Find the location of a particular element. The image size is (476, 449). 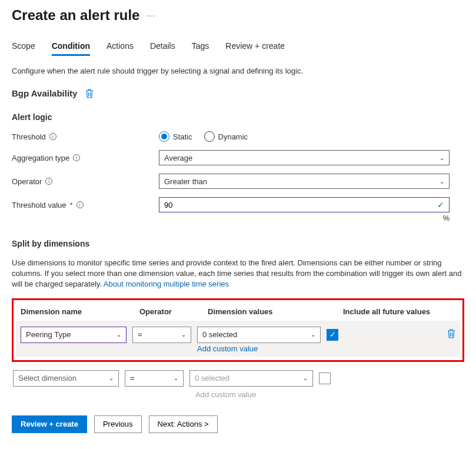

signal-name: Bgp Availability is located at coordinates (45, 93).